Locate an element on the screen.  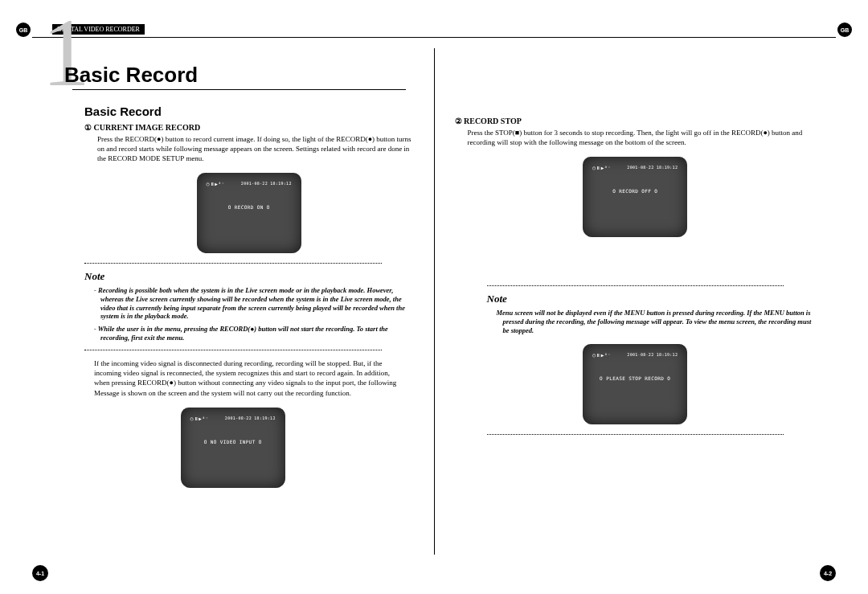
chapter-title: Basic Record is located at coordinates (240, 71).